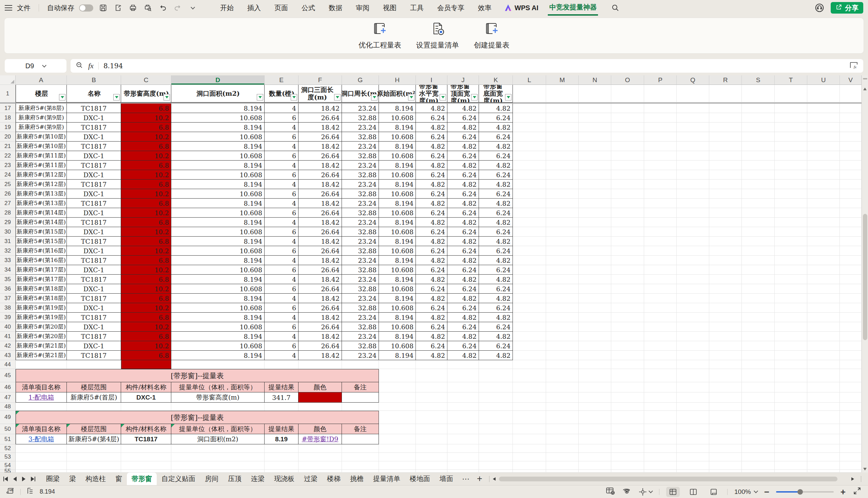  I want to click on view-page-layout-button, so click(714, 492).